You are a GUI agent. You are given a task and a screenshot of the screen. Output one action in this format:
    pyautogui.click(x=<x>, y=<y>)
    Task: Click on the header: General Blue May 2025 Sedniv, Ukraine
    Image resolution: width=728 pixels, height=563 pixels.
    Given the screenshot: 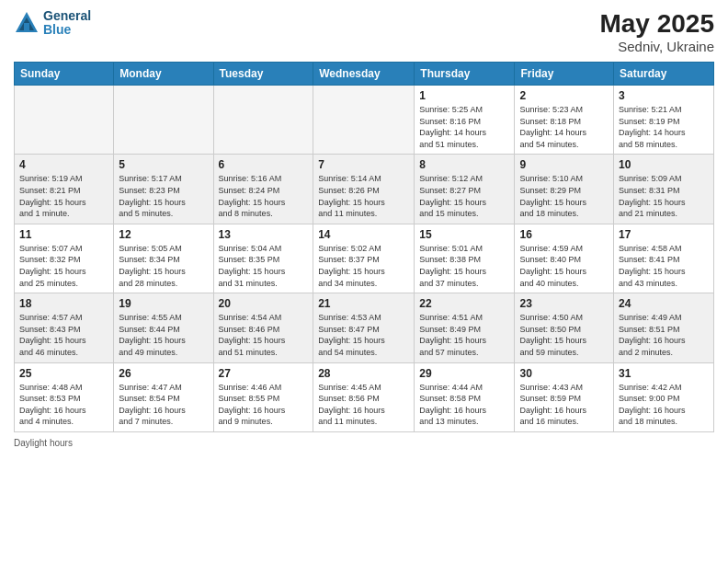 What is the action you would take?
    pyautogui.click(x=364, y=31)
    